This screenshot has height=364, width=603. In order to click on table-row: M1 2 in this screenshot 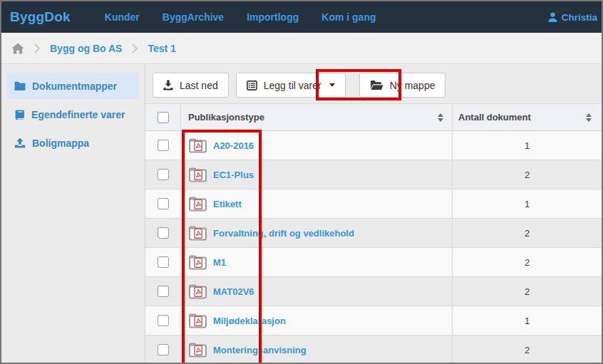, I will do `click(373, 262)`.